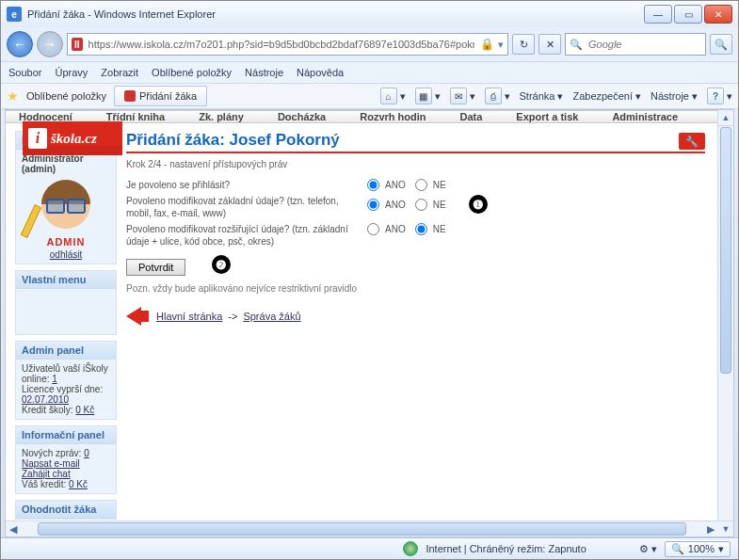  Describe the element at coordinates (692, 141) in the screenshot. I see `toolbar-icon: 🔧` at that location.